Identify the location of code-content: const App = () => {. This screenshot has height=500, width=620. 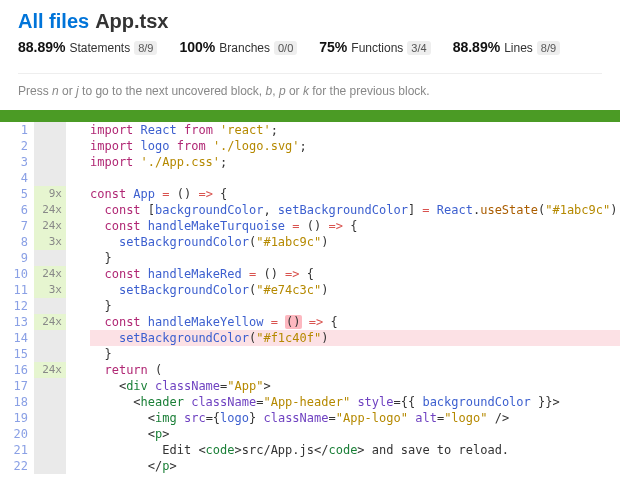
(351, 194).